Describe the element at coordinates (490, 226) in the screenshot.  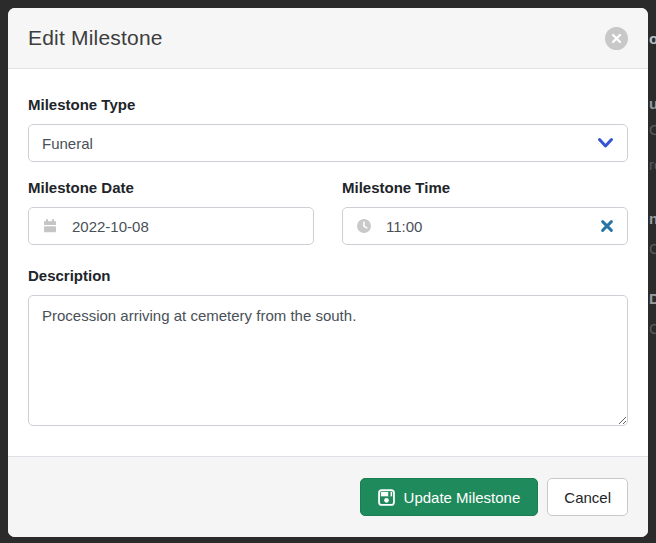
I see `milestone-time-field` at that location.